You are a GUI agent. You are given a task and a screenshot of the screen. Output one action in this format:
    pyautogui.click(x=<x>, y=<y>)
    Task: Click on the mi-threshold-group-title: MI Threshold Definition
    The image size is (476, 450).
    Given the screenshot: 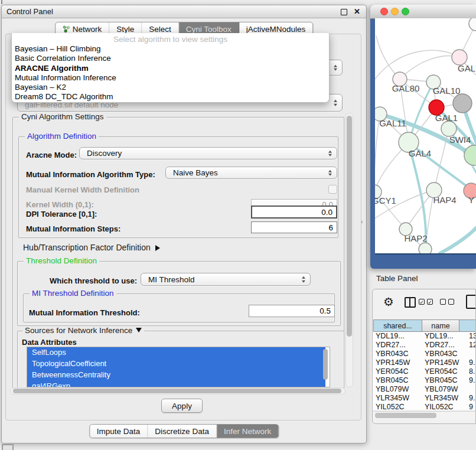 What is the action you would take?
    pyautogui.click(x=73, y=293)
    